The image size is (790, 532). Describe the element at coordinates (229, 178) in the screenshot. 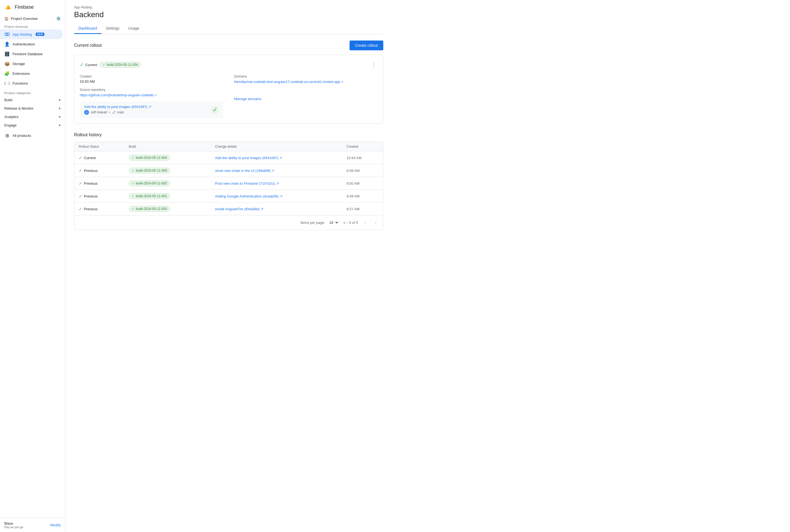

I see `rollout-history-table: Rollout Status Build Change details Crea…` at that location.